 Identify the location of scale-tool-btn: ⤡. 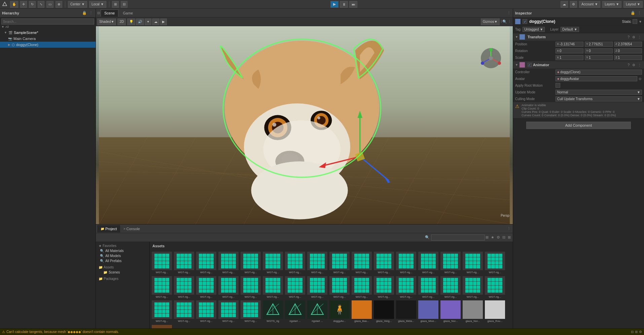
(41, 4).